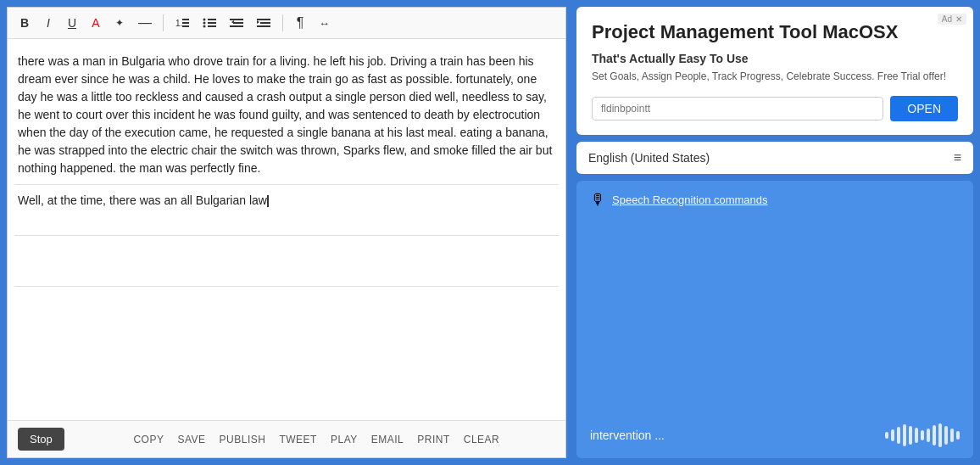 The image size is (980, 465). I want to click on ad-description: Set Goals, Assign People, Track Progress…, so click(775, 76).